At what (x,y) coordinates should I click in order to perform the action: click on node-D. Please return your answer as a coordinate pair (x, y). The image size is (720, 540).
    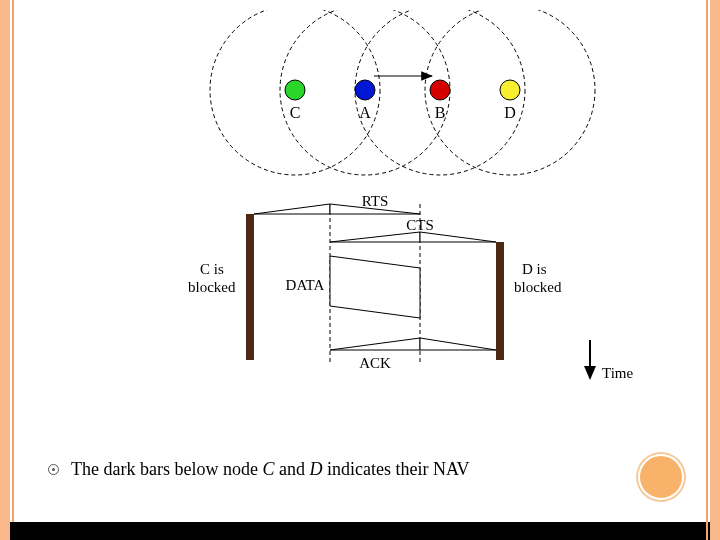
    Looking at the image, I should click on (510, 90).